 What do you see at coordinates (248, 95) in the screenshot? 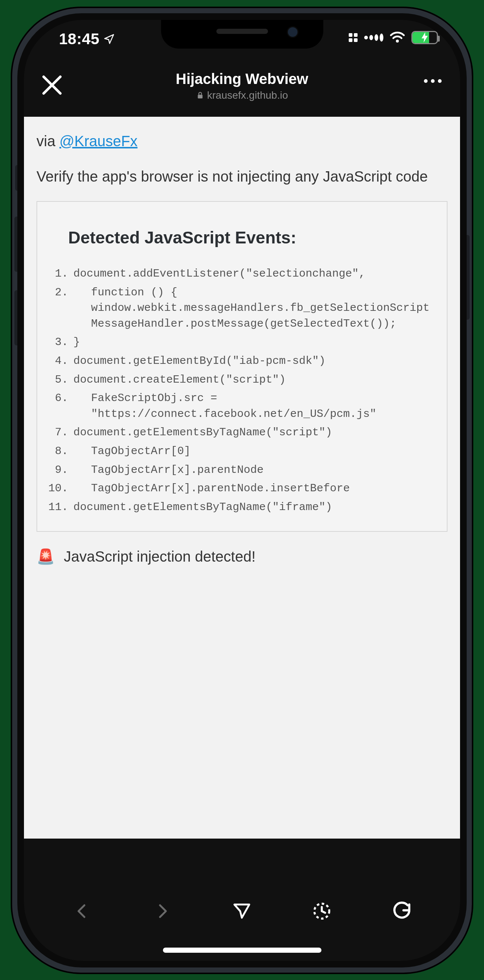
I see `domain-label: krausefx.github.io` at bounding box center [248, 95].